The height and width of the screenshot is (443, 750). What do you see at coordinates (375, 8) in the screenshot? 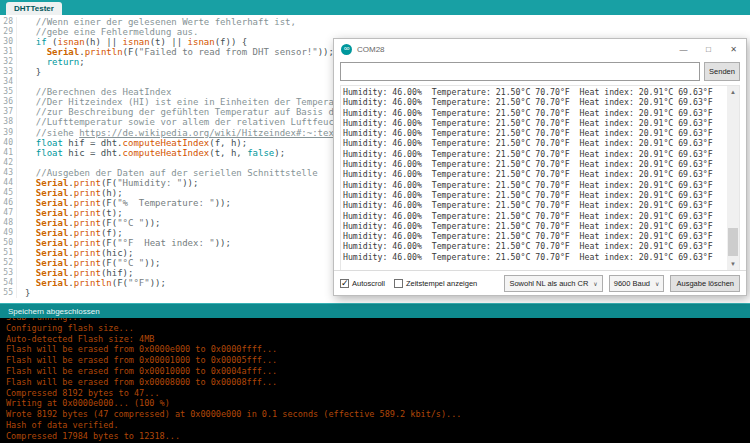
I see `editor-tab-strip: DHTTester` at bounding box center [375, 8].